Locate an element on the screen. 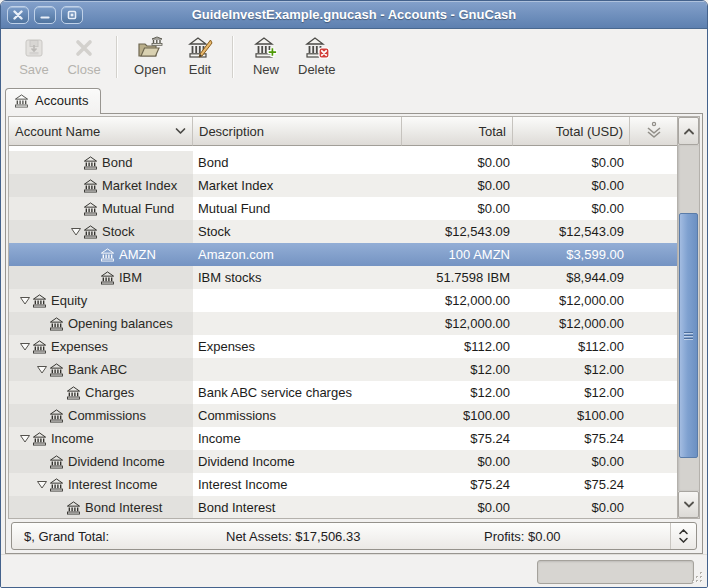 The width and height of the screenshot is (708, 588). description-cell: IBM stocks is located at coordinates (298, 278).